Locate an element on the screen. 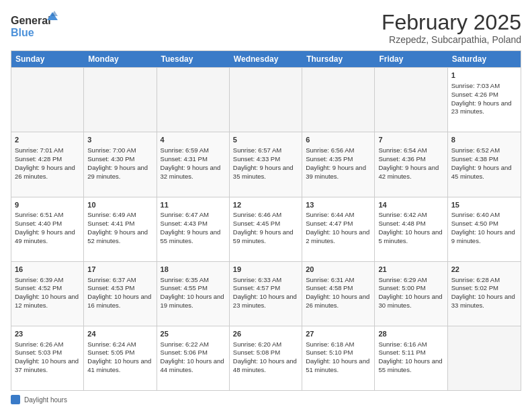 This screenshot has height=411, width=532. cal-cell: 21Sunrise: 6:29 AMSunset: 5:00 PMDayligh… is located at coordinates (411, 294).